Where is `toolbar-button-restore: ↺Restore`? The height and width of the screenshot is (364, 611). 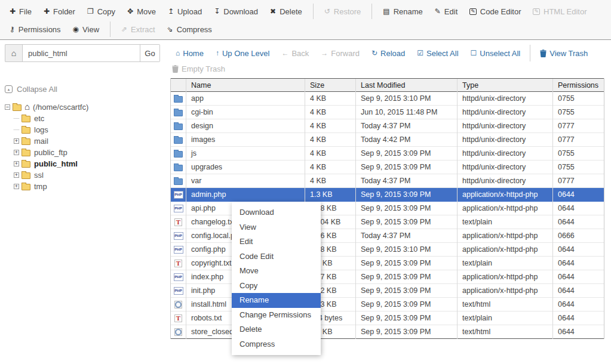 toolbar-button-restore: ↺Restore is located at coordinates (343, 12).